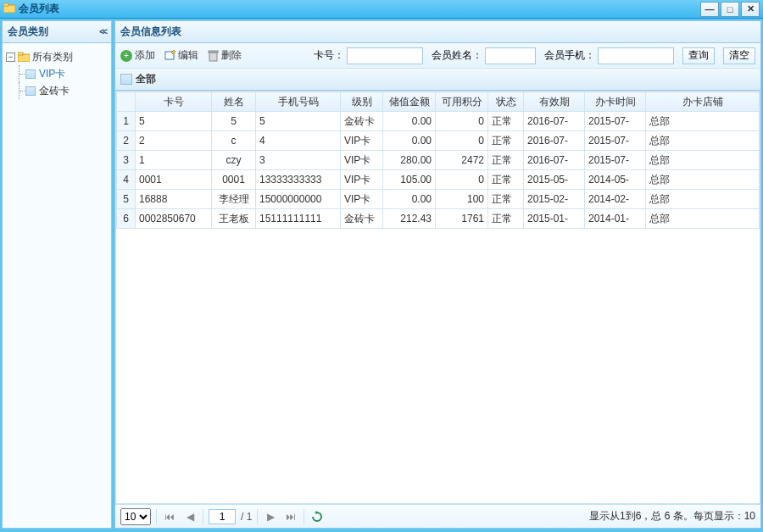 This screenshot has width=763, height=532. What do you see at coordinates (224, 56) in the screenshot?
I see `delete-button: 删除` at bounding box center [224, 56].